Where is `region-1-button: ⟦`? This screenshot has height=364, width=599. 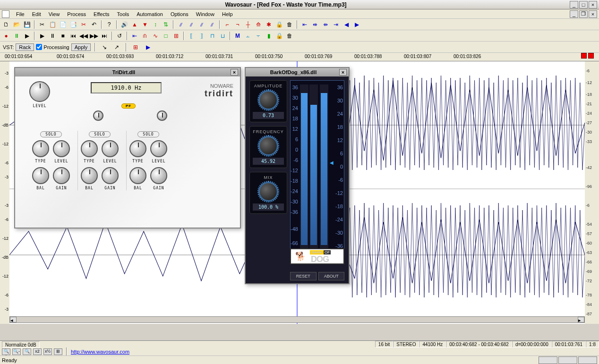
region-1-button: ⟦ is located at coordinates (191, 36).